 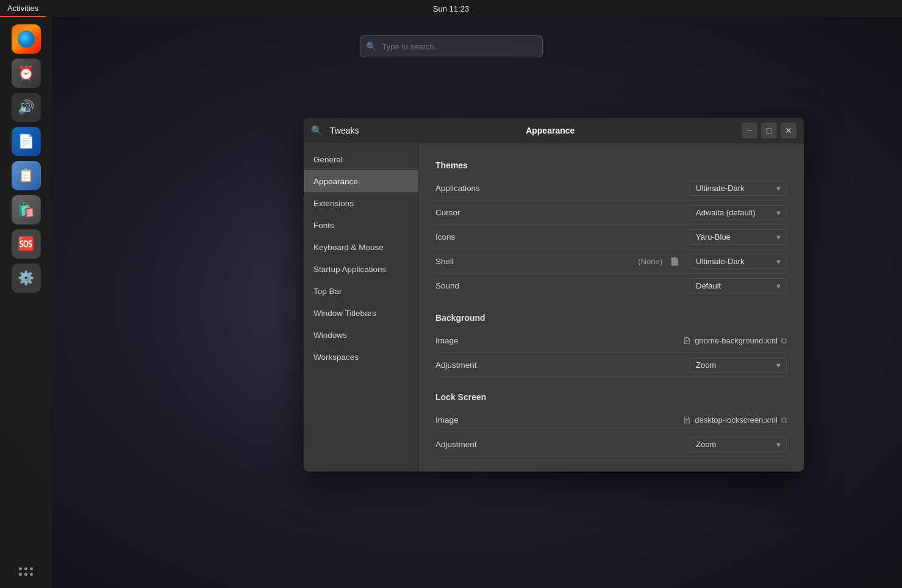 What do you see at coordinates (562, 188) in the screenshot?
I see `applications-label: Applications` at bounding box center [562, 188].